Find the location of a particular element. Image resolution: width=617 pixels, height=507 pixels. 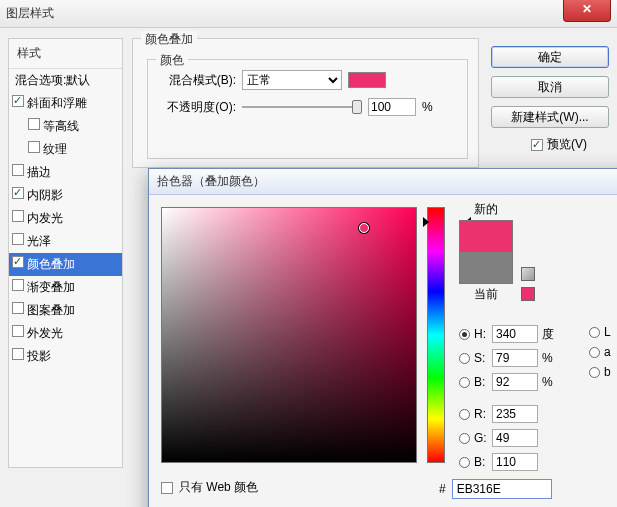

cube-icon is located at coordinates (528, 274).